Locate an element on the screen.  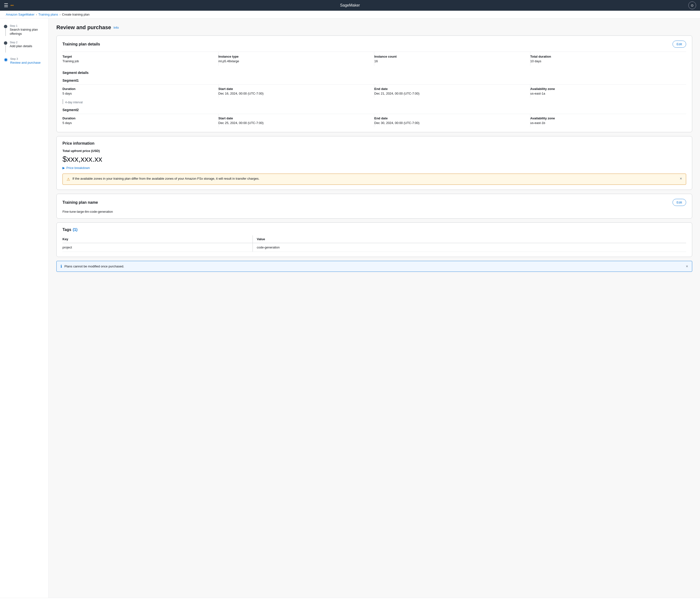
training-plan-name-title: Training plan name is located at coordinates (80, 203).